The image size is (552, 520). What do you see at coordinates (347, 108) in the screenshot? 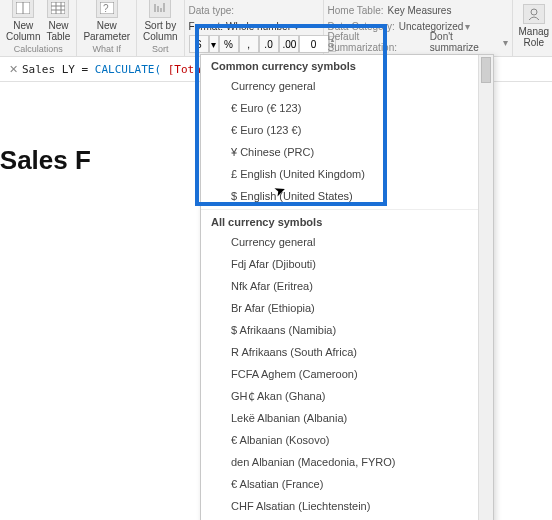
I see `dropdown-item: € Euro (€ 123)` at bounding box center [347, 108].